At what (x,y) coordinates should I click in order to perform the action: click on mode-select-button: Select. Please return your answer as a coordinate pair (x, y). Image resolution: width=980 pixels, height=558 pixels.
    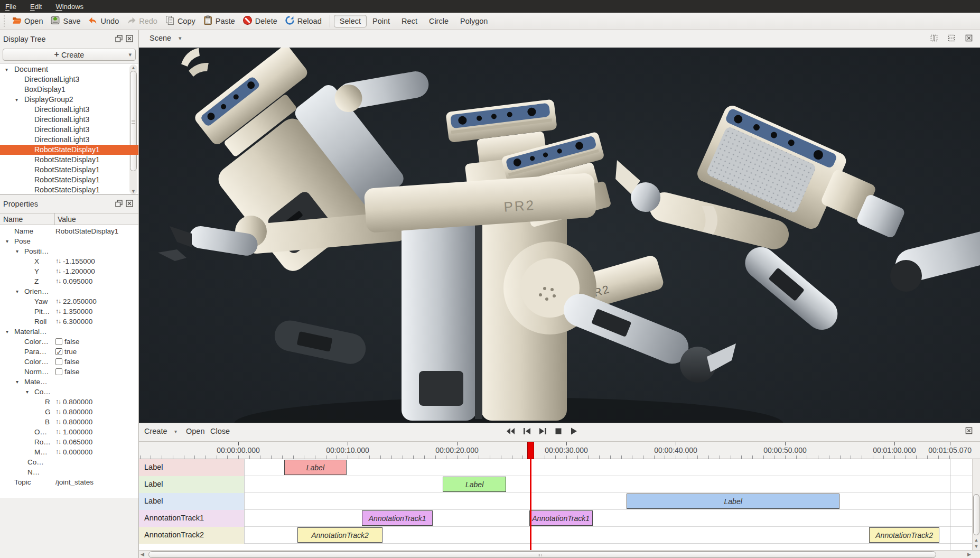
    Looking at the image, I should click on (350, 21).